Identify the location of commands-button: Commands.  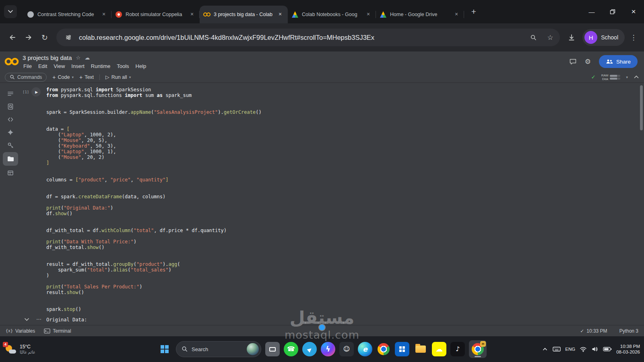
(26, 77).